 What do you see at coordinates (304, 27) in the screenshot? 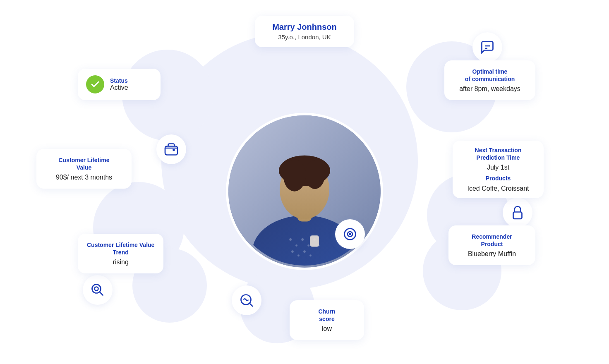
I see `person-name: Marry Jonhnson` at bounding box center [304, 27].